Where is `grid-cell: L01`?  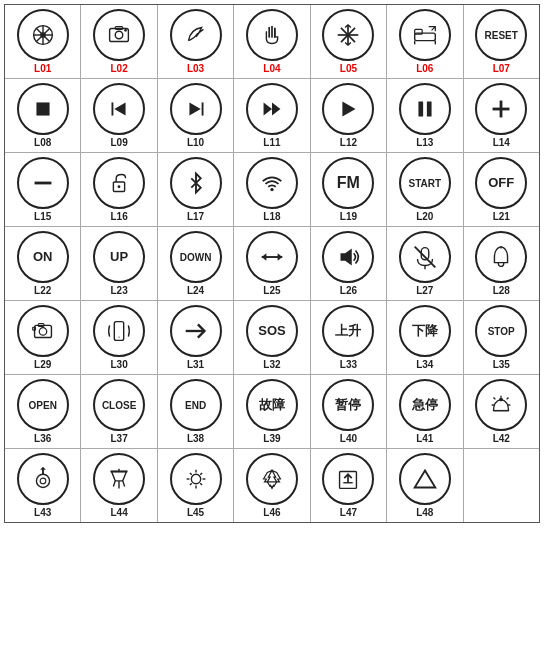 grid-cell: L01 is located at coordinates (43, 42).